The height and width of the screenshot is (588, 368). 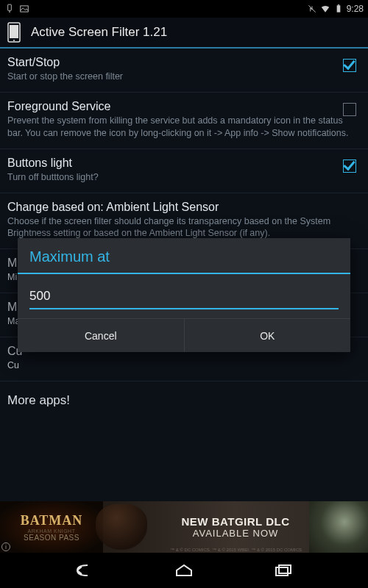 I want to click on setting-subtitle: Prevent the system from killing the serv…, so click(x=184, y=127).